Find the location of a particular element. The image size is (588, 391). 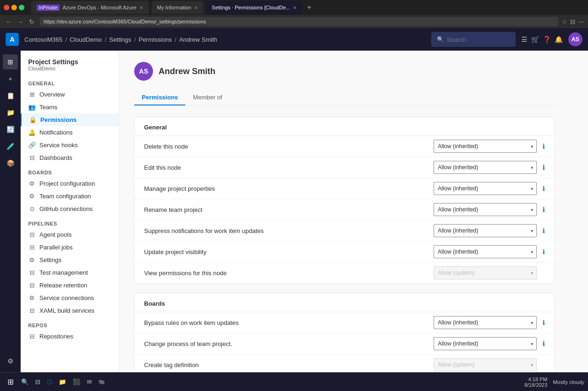

taskbar-mail-icon: ✉ is located at coordinates (89, 382).